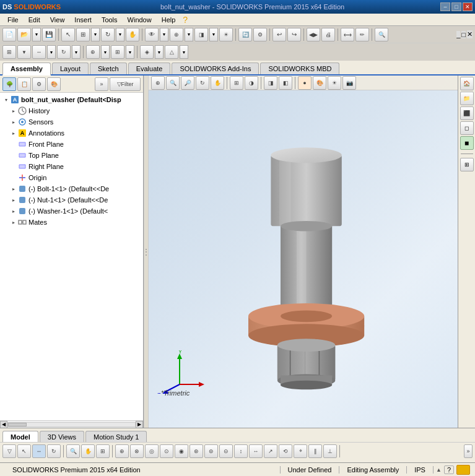  I want to click on washer-expand: ▸, so click(14, 211).